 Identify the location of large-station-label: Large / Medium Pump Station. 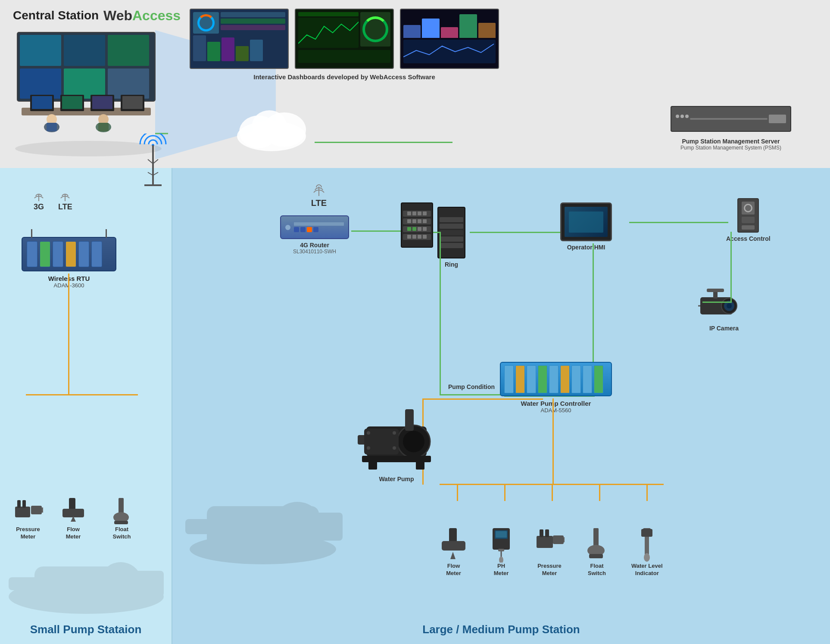
(501, 629).